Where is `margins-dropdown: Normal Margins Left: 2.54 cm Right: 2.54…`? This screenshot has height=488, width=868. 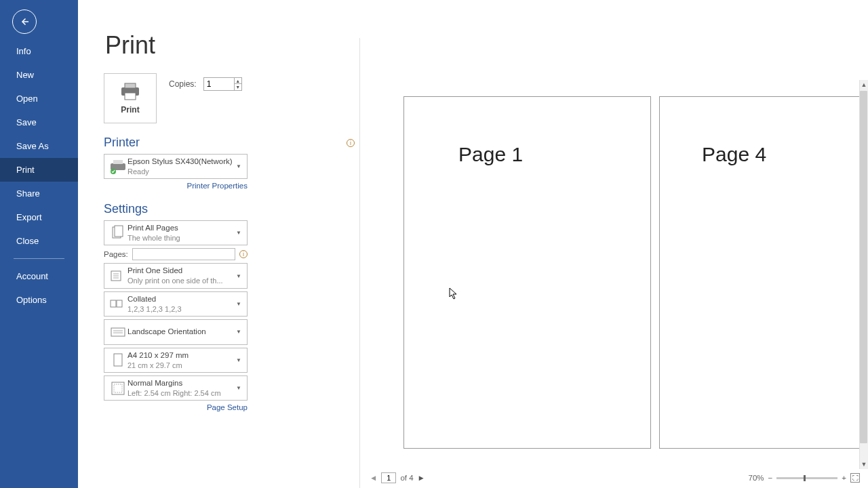 margins-dropdown: Normal Margins Left: 2.54 cm Right: 2.54… is located at coordinates (176, 388).